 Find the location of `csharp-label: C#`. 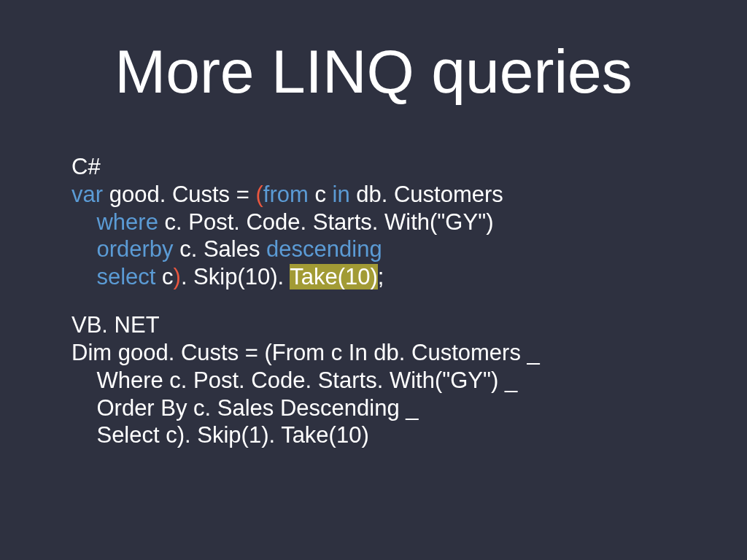

csharp-label: C# is located at coordinates (387, 167).